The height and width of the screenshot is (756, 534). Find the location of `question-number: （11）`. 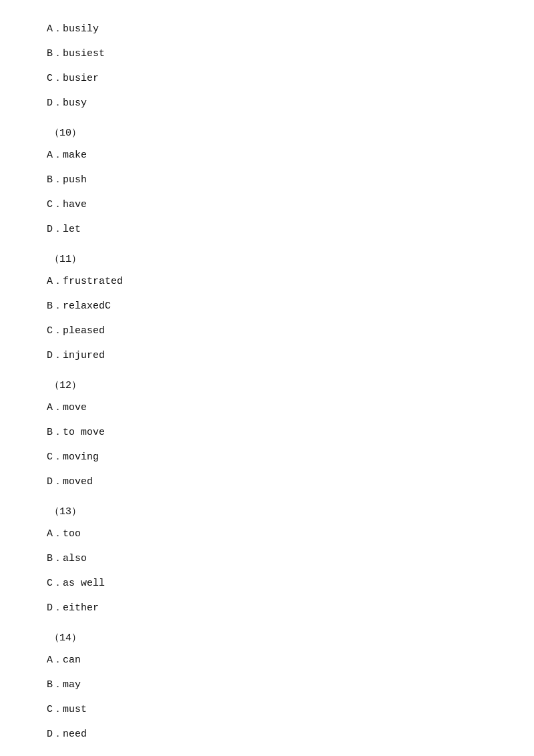

question-number: （11） is located at coordinates (267, 259).